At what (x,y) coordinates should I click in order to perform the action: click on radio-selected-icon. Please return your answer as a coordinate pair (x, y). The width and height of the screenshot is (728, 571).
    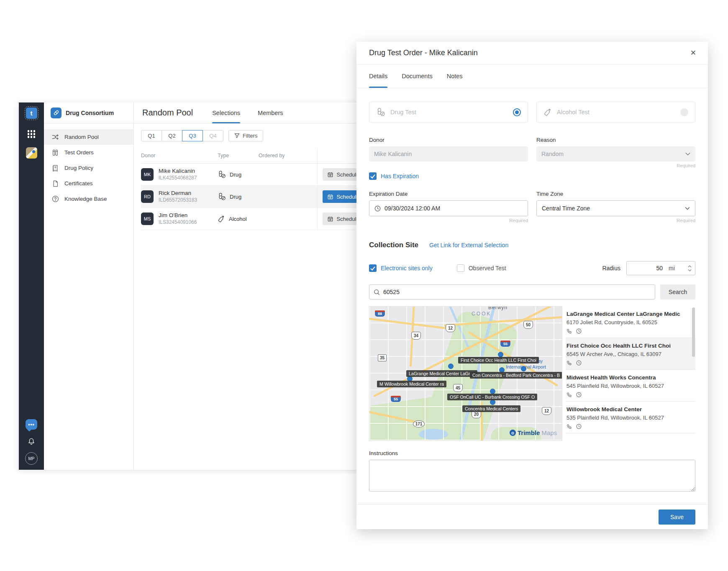
    Looking at the image, I should click on (517, 112).